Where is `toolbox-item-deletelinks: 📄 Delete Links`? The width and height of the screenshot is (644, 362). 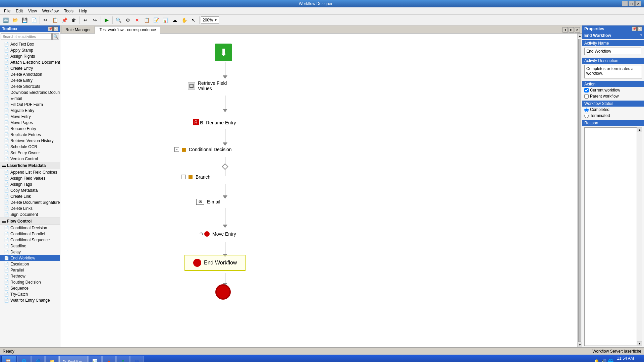
toolbox-item-deletelinks: 📄 Delete Links is located at coordinates (30, 208).